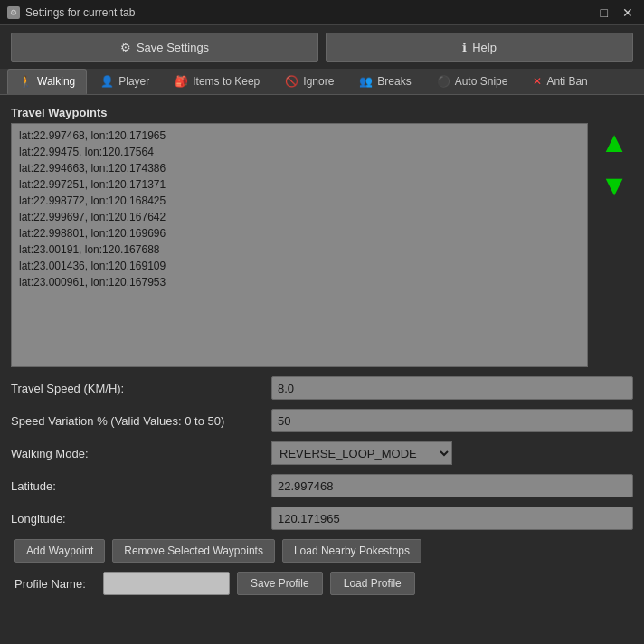 The image size is (644, 644). I want to click on tab-items-to-keep-icon: 🎒, so click(181, 81).